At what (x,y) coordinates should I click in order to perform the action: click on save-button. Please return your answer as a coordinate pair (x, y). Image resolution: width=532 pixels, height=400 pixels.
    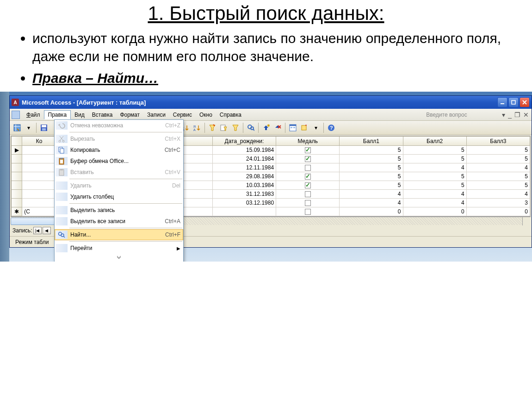
    Looking at the image, I should click on (44, 128).